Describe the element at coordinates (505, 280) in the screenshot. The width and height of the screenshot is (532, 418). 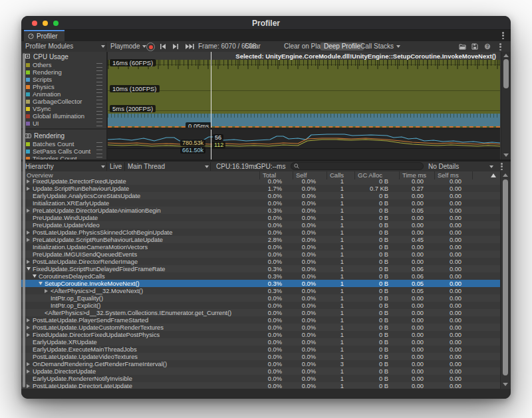
I see `table-scrollbar` at that location.